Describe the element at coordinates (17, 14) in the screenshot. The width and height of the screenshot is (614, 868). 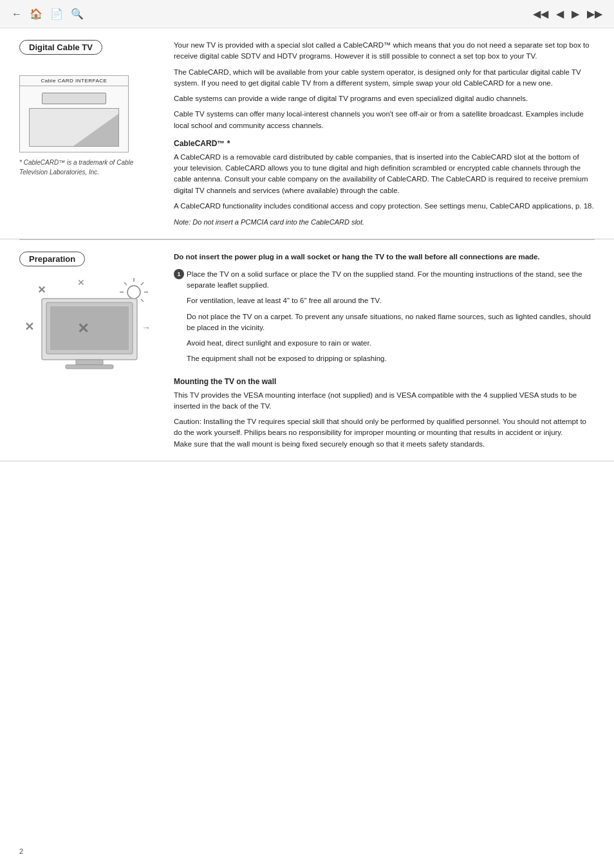
I see `back-arrow-icon: ←` at that location.